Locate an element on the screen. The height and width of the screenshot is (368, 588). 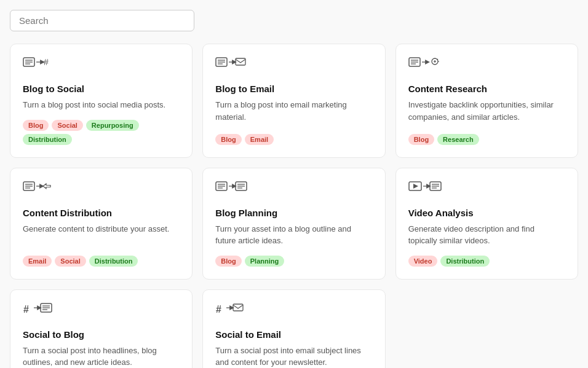
card-tags-blog-to-email: BlogEmail is located at coordinates (294, 139).